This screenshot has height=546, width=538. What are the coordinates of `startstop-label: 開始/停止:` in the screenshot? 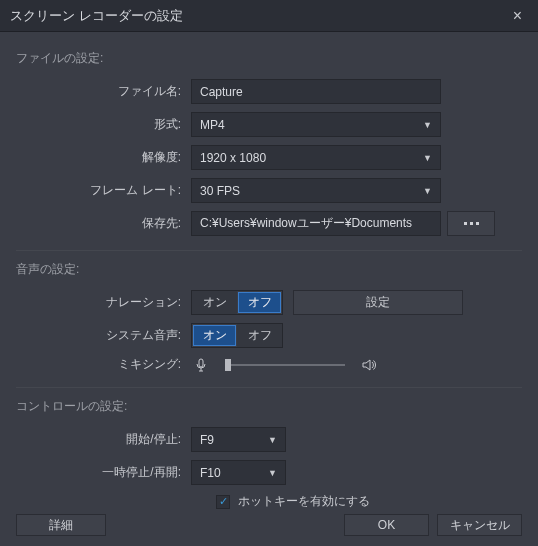 It's located at (104, 440).